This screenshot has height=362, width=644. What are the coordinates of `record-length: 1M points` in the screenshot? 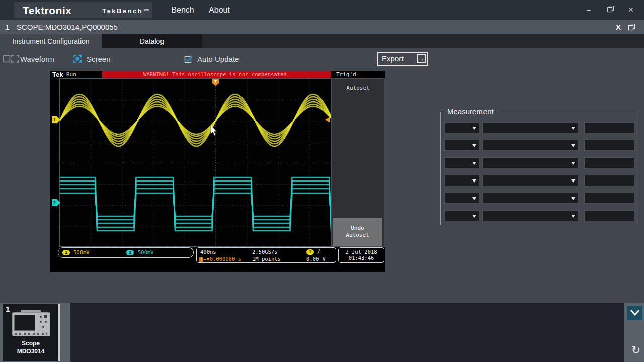 It's located at (267, 259).